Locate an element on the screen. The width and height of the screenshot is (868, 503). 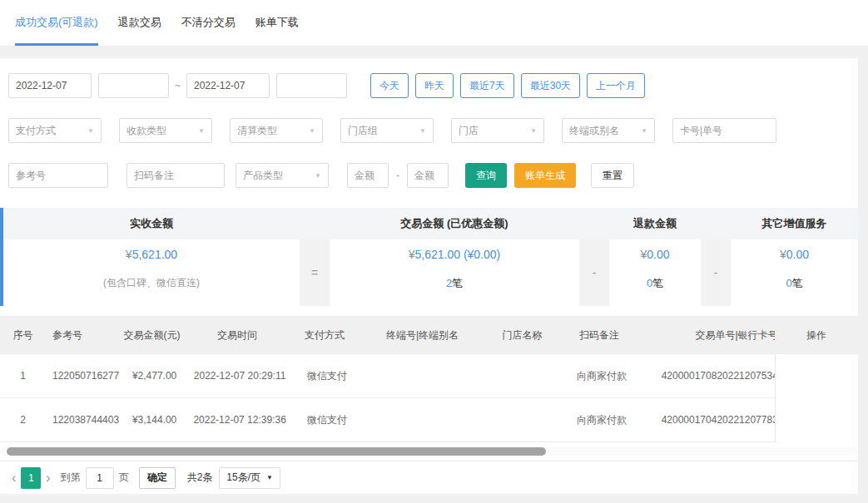
summary-label-trade: 交易金额 (已优惠金额) is located at coordinates (454, 224).